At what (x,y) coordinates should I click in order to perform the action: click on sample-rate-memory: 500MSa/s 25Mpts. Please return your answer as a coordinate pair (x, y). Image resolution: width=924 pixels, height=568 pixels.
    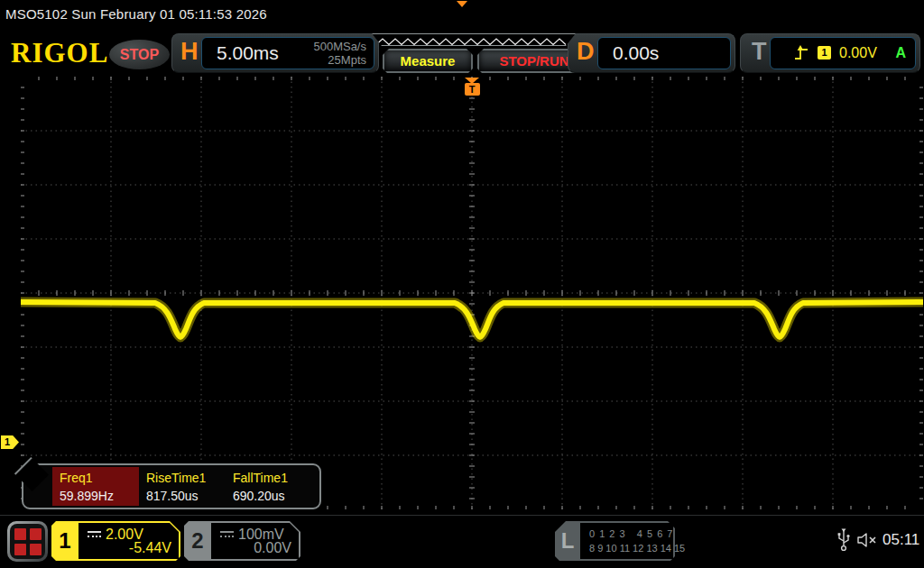
    Looking at the image, I should click on (339, 53).